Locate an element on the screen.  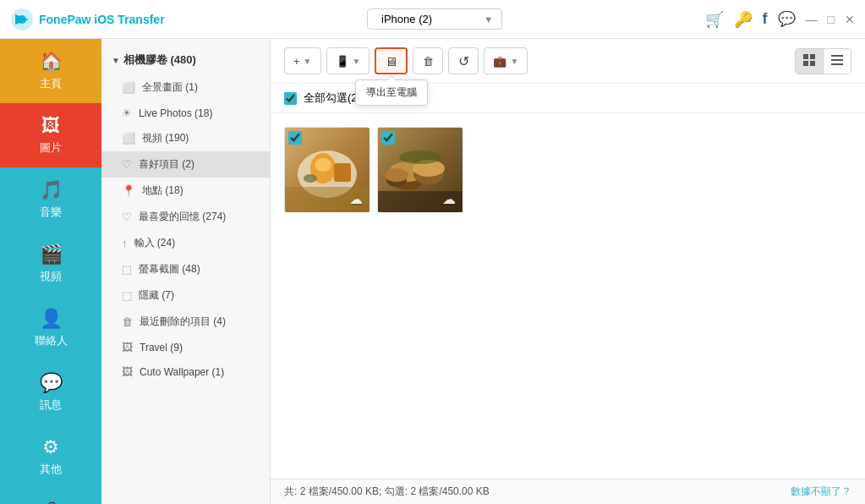
photo-1-checkbox is located at coordinates (295, 138).